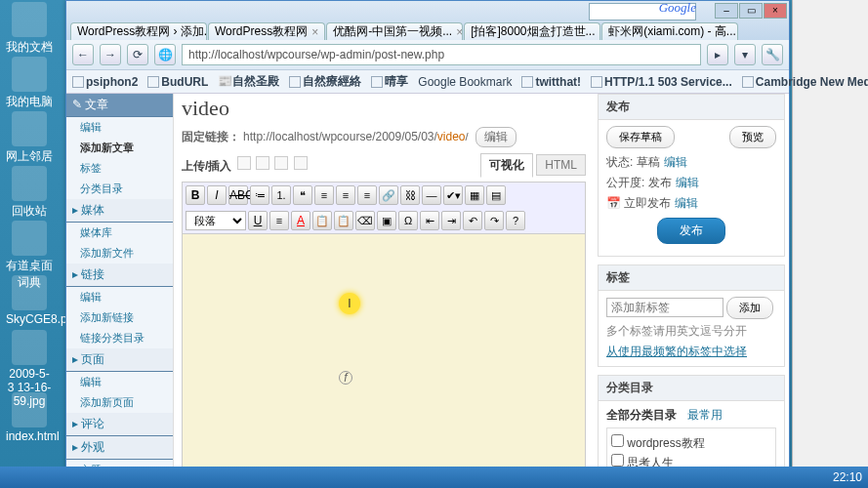 The image size is (868, 488). What do you see at coordinates (665, 307) in the screenshot?
I see `tag-input` at bounding box center [665, 307].